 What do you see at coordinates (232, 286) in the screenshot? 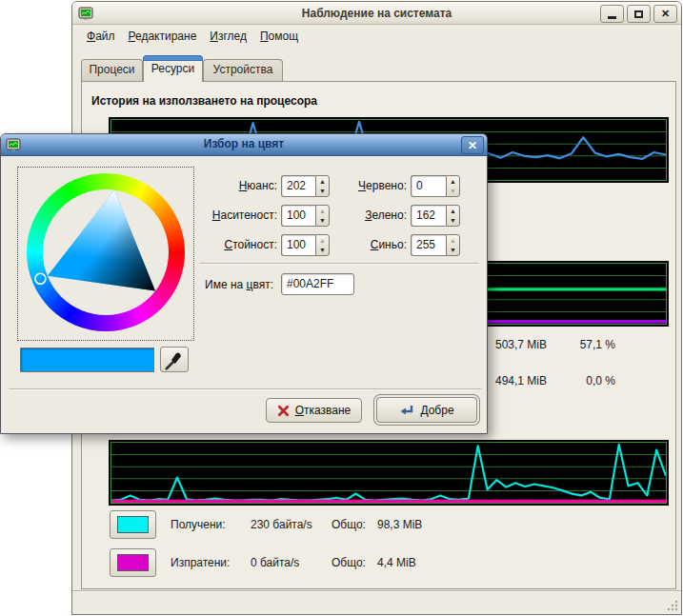
I see `color-name-label: Име на цвят:` at bounding box center [232, 286].